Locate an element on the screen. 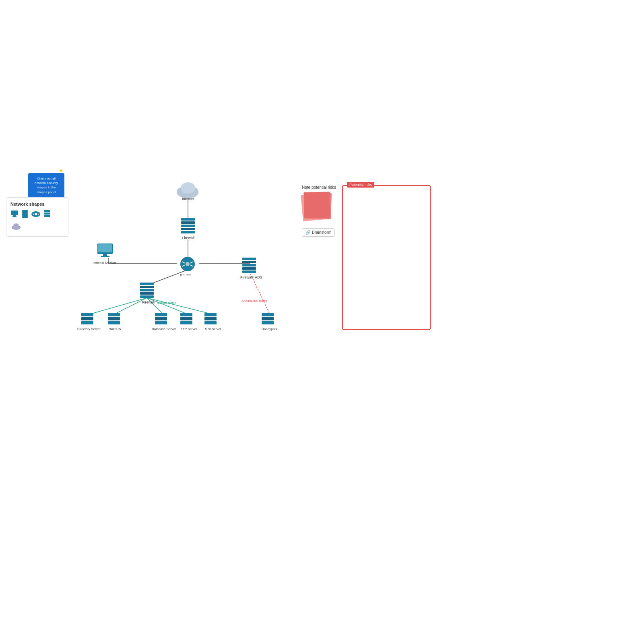 The width and height of the screenshot is (644, 644). svg-text: Firewall+ADS is located at coordinates (251, 277).